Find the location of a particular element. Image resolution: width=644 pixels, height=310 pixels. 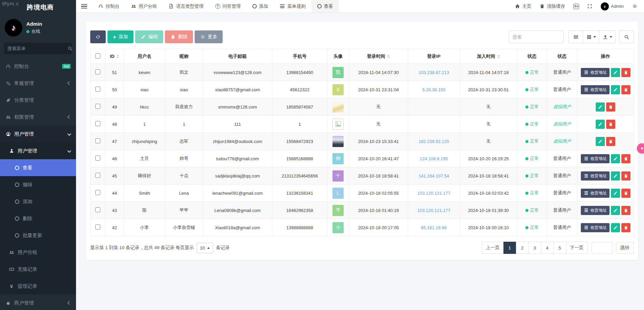

tab-问答管理: ?问答管理 is located at coordinates (228, 6).